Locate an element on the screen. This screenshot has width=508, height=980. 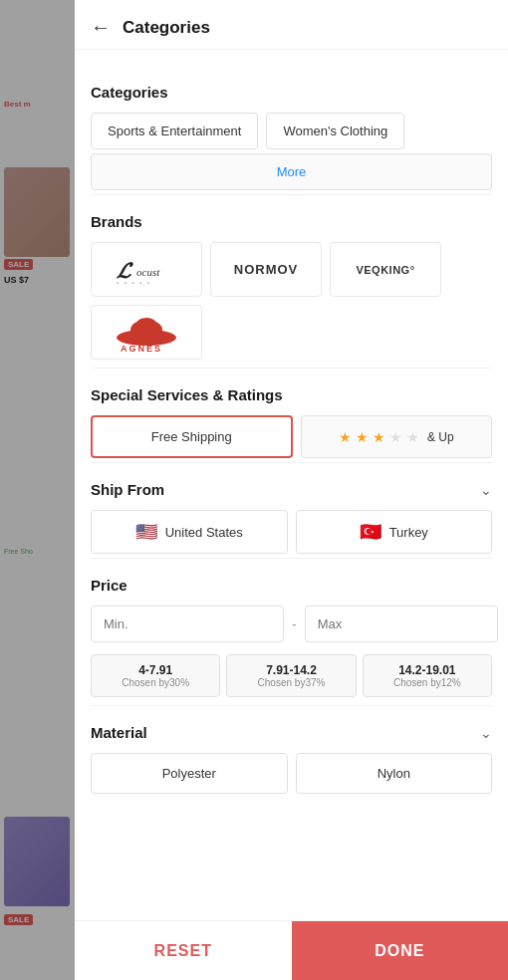
price-min-input is located at coordinates (187, 623).